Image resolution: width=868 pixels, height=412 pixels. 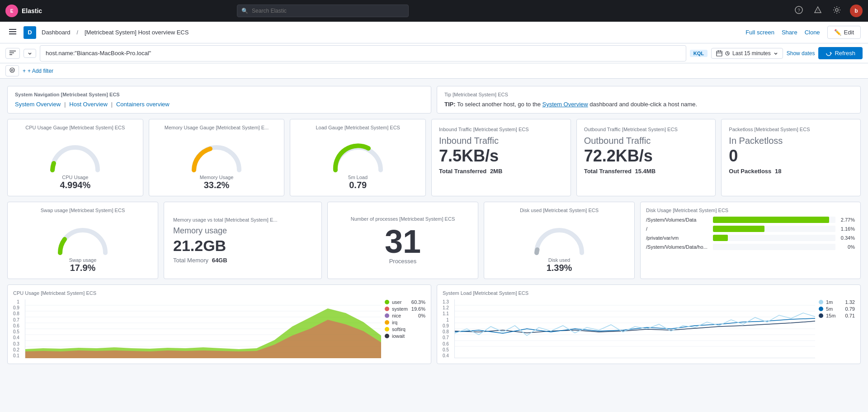 I want to click on disk-usage-title: Disk Usage [Metricbeat System] ECS, so click(x=750, y=210).